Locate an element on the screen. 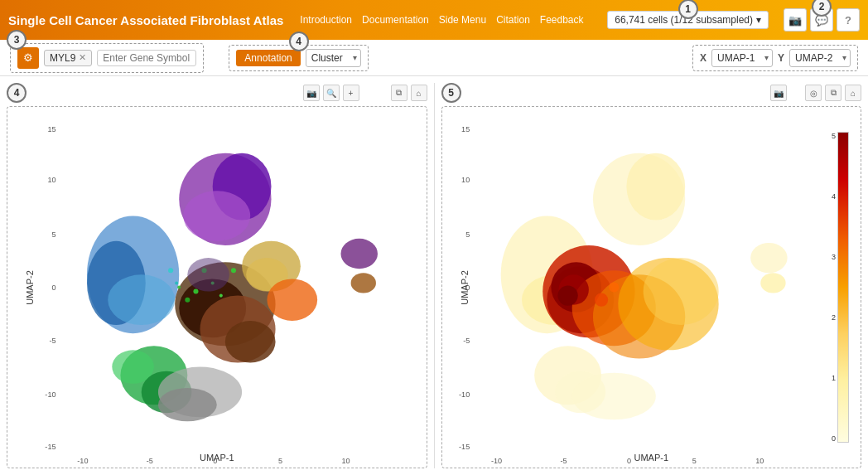 The width and height of the screenshot is (868, 475). right-home-btn: ⌂ is located at coordinates (853, 93).